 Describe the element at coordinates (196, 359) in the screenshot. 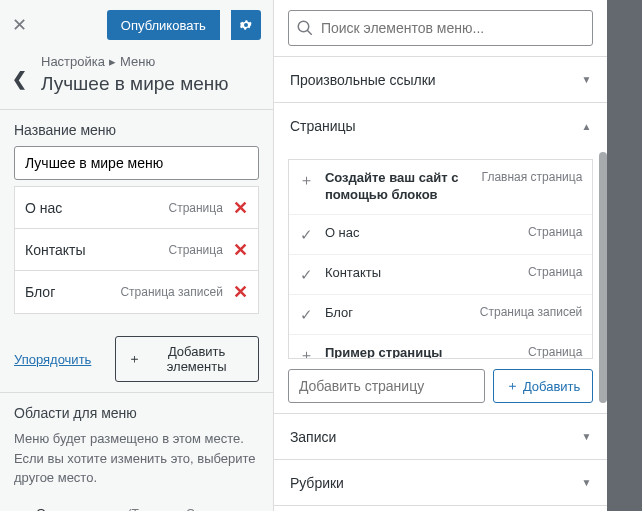

I see `add-elements-label: Добавить элементы` at that location.